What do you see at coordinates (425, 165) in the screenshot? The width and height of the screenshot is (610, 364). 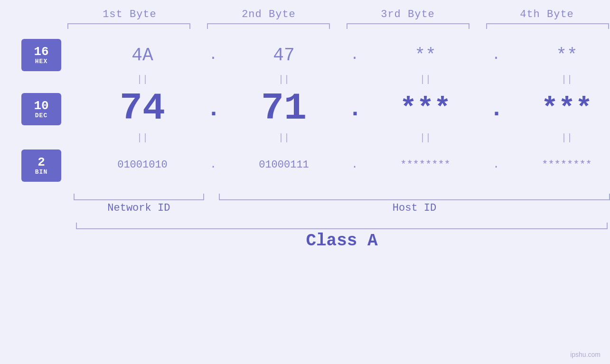 I see `bin-b3-cell: ********` at bounding box center [425, 165].